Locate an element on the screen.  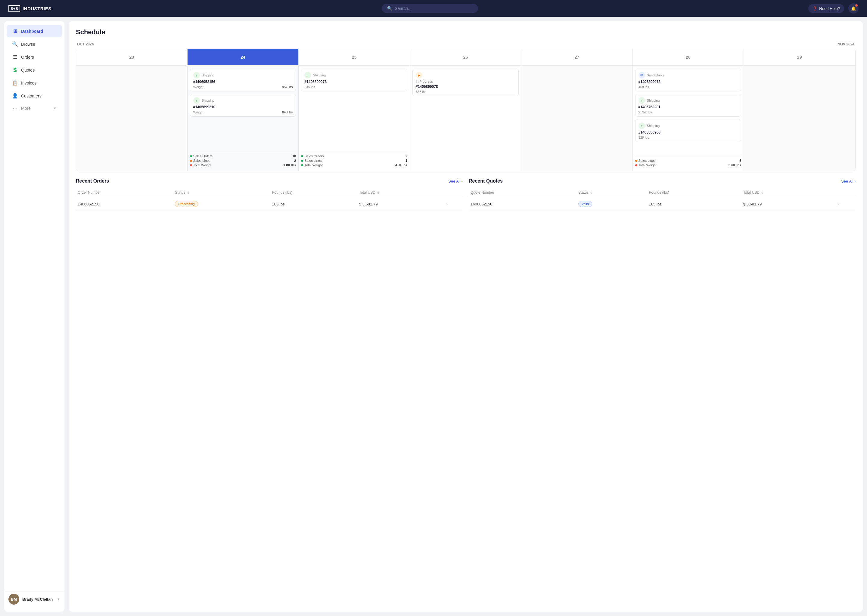
dot-g2 is located at coordinates (302, 161).